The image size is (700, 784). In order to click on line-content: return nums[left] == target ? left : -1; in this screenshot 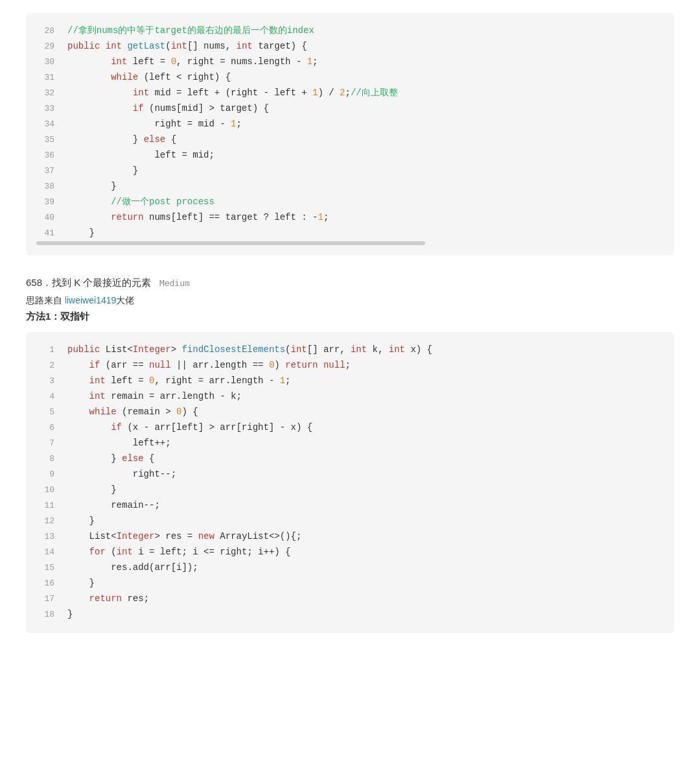, I will do `click(198, 218)`.